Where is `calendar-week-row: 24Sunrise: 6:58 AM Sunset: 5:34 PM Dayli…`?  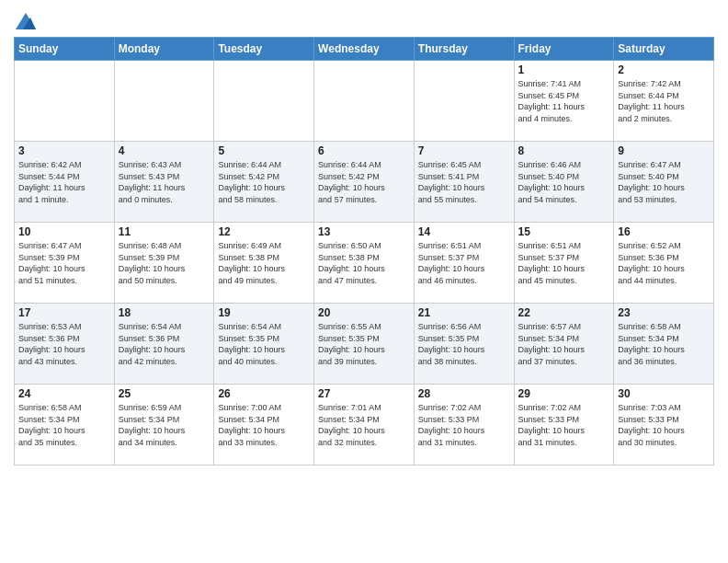 calendar-week-row: 24Sunrise: 6:58 AM Sunset: 5:34 PM Dayli… is located at coordinates (364, 425).